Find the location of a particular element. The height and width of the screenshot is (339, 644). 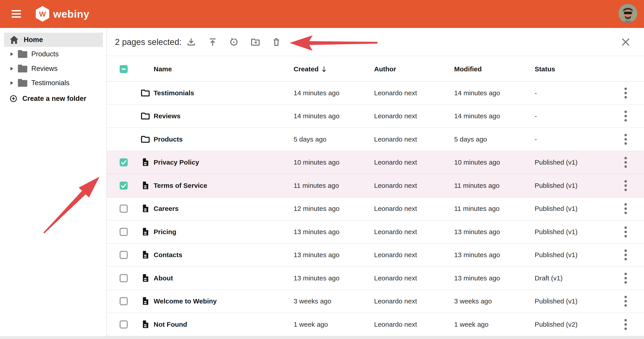

user-avatar is located at coordinates (628, 14).